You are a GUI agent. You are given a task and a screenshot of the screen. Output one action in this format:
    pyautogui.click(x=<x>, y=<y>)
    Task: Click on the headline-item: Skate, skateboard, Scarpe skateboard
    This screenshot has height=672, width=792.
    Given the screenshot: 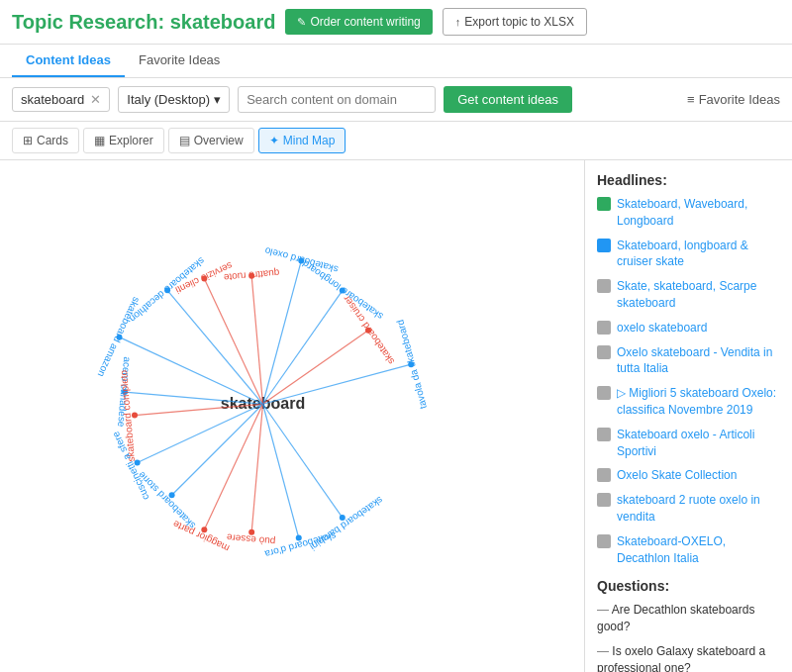 What is the action you would take?
    pyautogui.click(x=689, y=295)
    